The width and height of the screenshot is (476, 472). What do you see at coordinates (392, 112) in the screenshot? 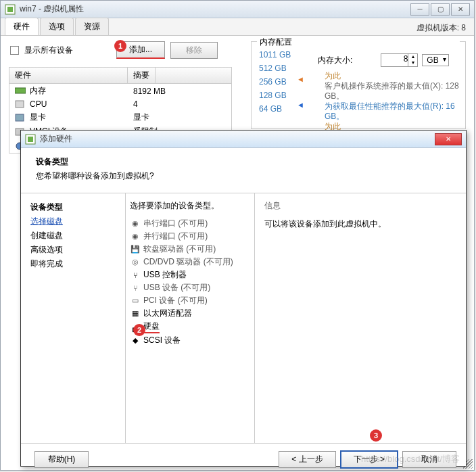
I see `mem-note2: 为获取最佳性能推荐的最大值(R): 16 GB。` at bounding box center [392, 112].